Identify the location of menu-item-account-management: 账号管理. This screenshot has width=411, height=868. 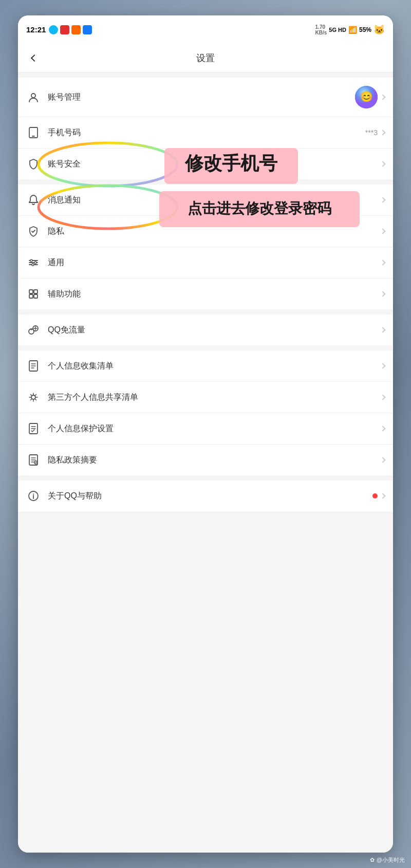
(206, 98).